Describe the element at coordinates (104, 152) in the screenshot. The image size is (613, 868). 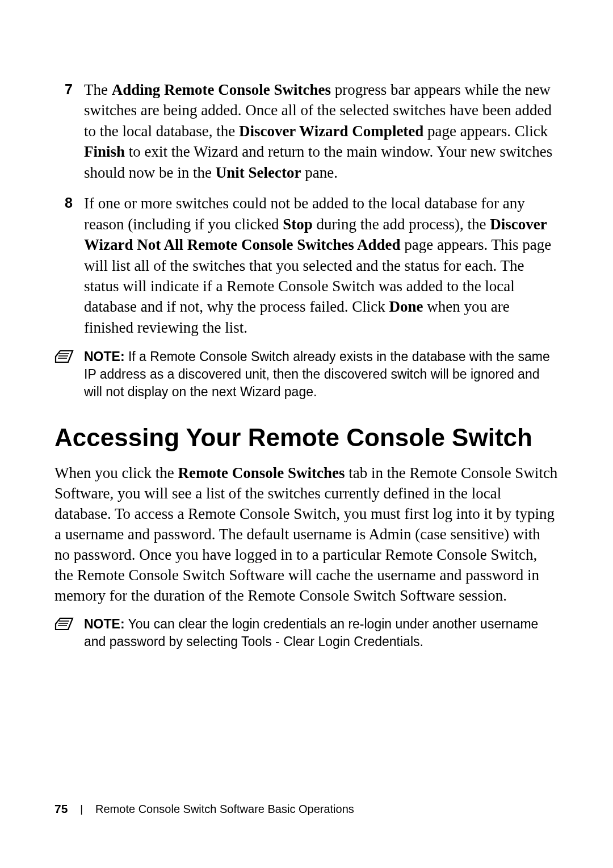
I see `bold-text: Finish` at that location.